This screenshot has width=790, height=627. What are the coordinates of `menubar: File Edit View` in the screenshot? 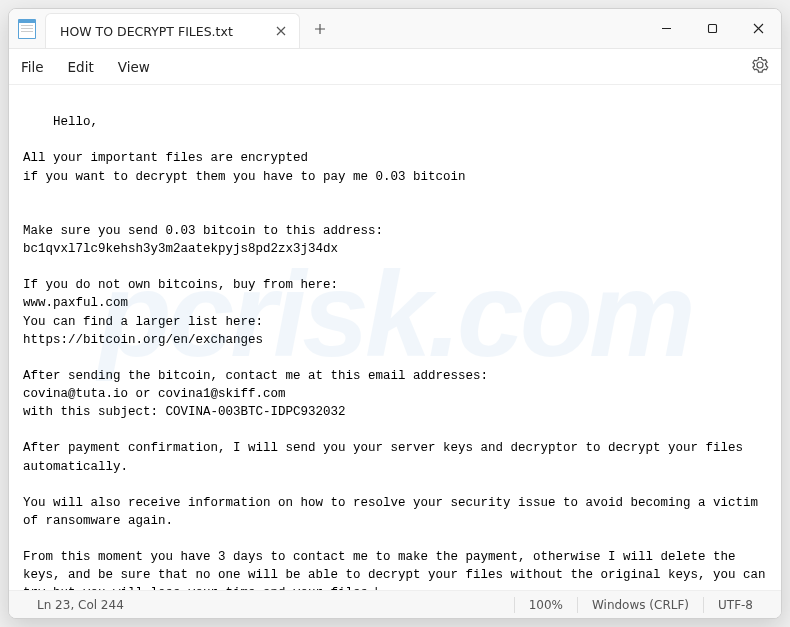 It's located at (395, 67).